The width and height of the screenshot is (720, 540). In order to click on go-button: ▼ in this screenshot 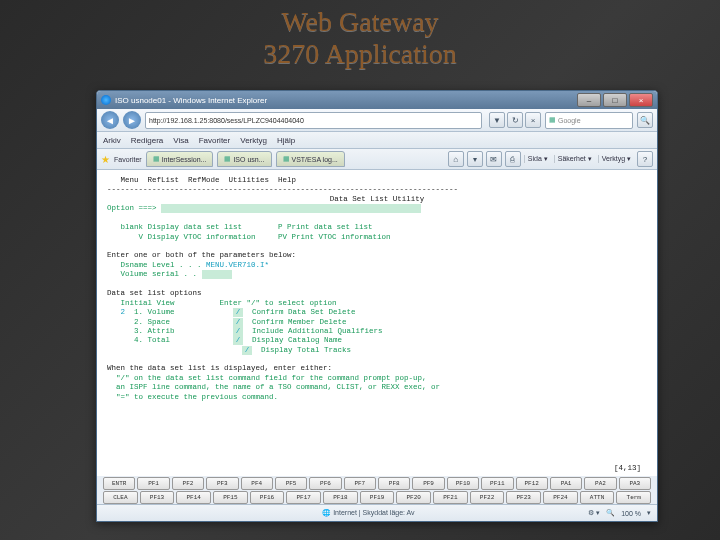, I will do `click(497, 120)`.